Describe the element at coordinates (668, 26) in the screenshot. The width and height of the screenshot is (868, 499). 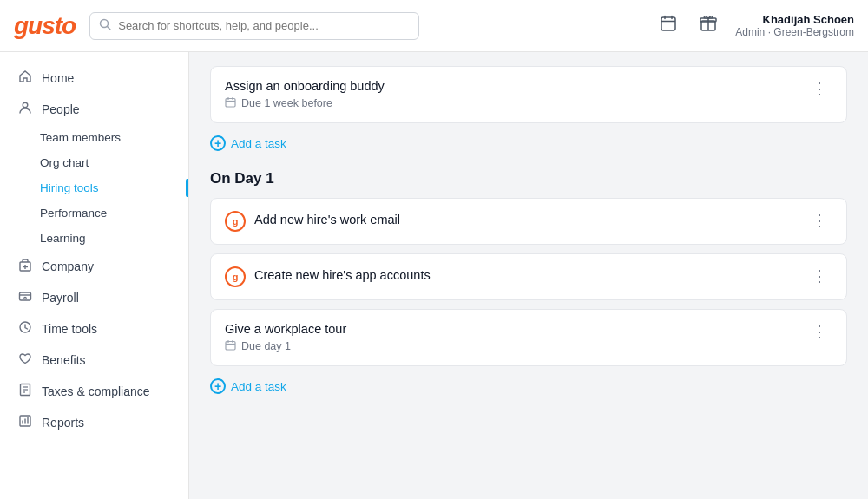
I see `calendar-button` at that location.